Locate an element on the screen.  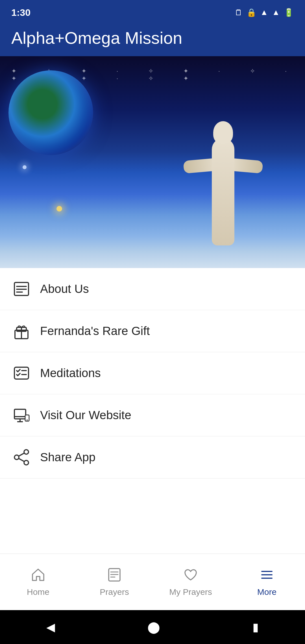
statue-body is located at coordinates (223, 192).